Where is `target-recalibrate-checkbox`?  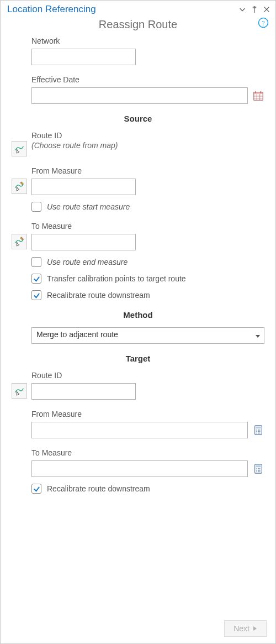 target-recalibrate-checkbox is located at coordinates (36, 489).